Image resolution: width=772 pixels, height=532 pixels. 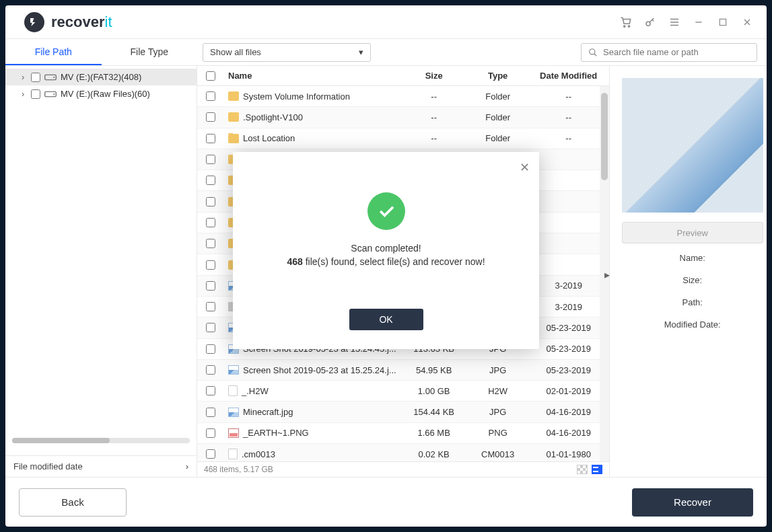 I want to click on recover-button: Recover, so click(x=693, y=502).